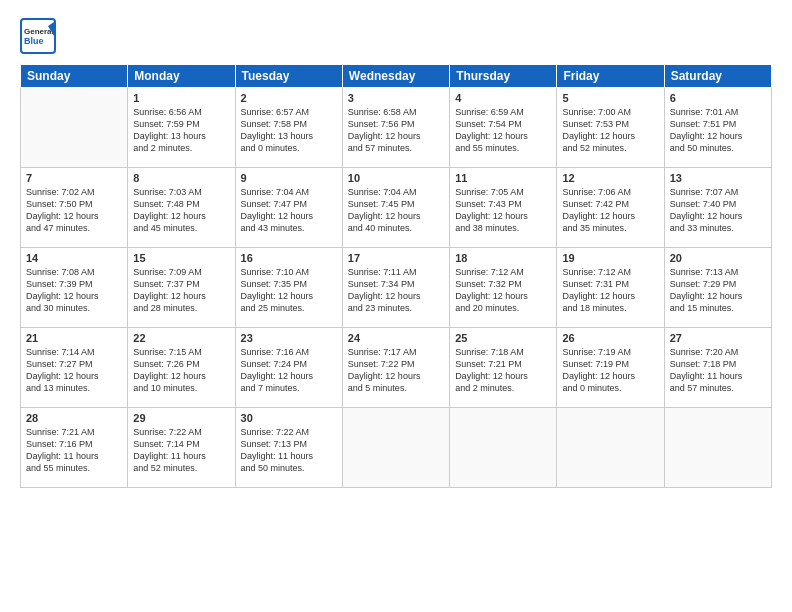 The height and width of the screenshot is (612, 792). What do you see at coordinates (396, 130) in the screenshot?
I see `day-info: Sunrise: 6:58 AM Sunset: 7:56 PM Dayligh…` at bounding box center [396, 130].